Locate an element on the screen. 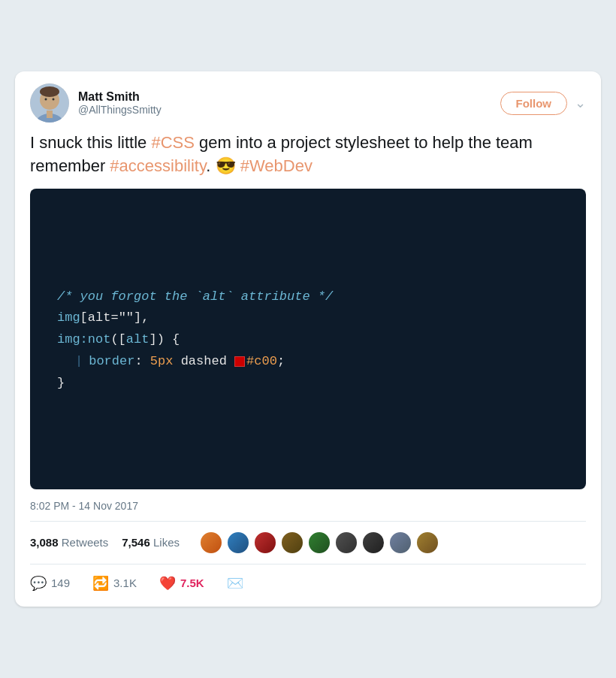 Image resolution: width=616 pixels, height=678 pixels. tweet-stats: 3,088 Retweets 7,546 Likes is located at coordinates (308, 547).